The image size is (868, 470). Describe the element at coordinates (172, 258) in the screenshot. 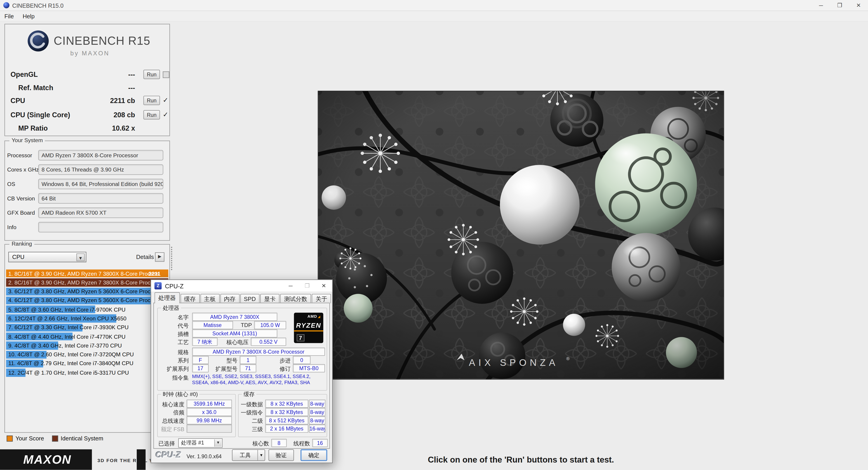

I see `panel-splitter` at that location.